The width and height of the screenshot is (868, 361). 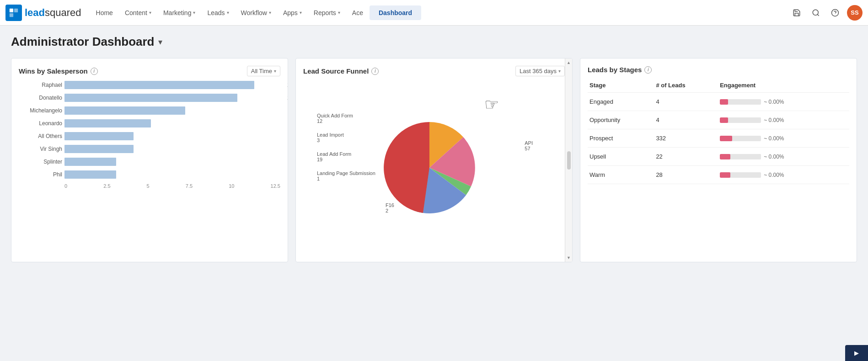 I want to click on pie-label-lead-import: Lead Import 3, so click(x=346, y=138).